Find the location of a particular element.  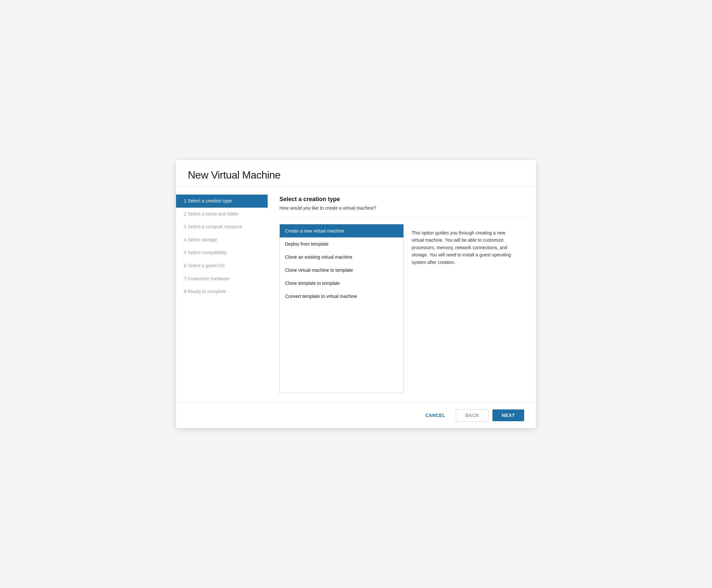

option-item-opt1: Create a new virtual machine is located at coordinates (342, 231).